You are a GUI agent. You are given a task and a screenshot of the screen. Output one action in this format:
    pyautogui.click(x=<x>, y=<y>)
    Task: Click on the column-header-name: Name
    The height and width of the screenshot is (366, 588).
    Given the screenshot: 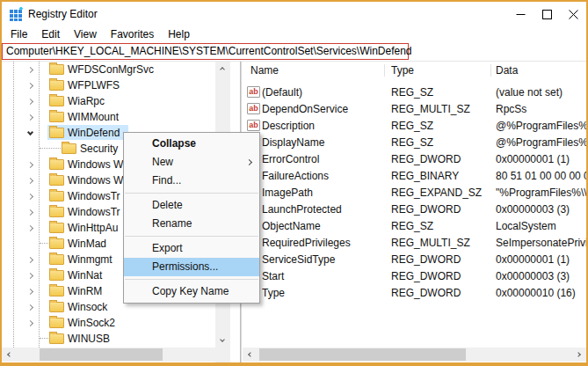 What is the action you would take?
    pyautogui.click(x=265, y=70)
    